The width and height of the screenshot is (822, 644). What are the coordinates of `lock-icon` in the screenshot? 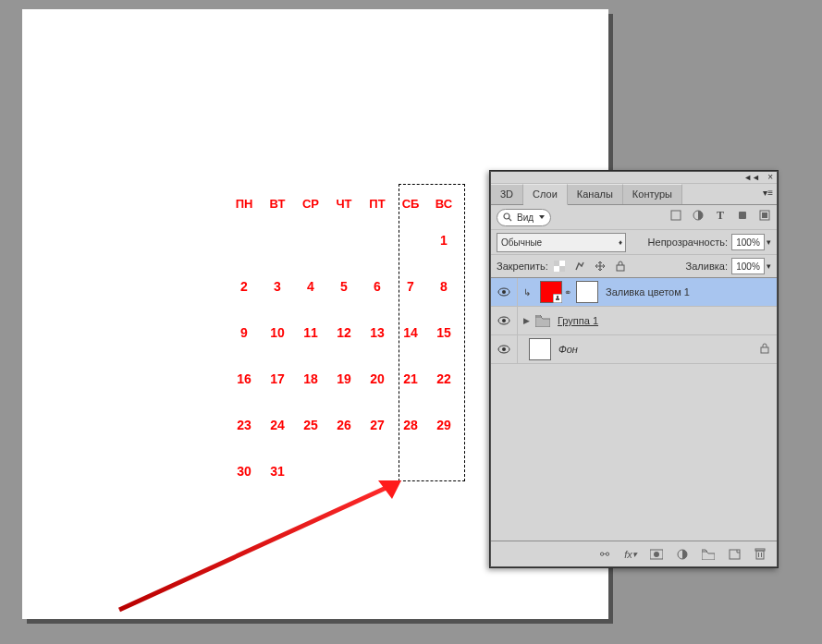 It's located at (765, 349).